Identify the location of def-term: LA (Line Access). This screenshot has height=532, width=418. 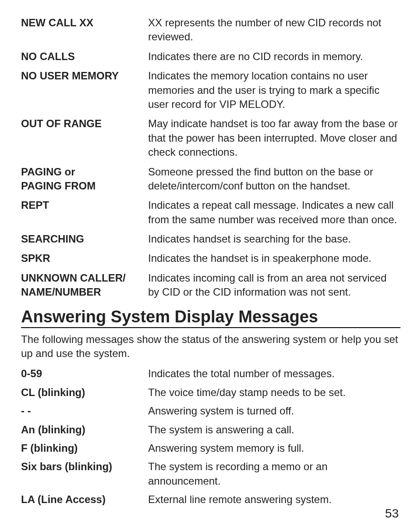
(85, 500).